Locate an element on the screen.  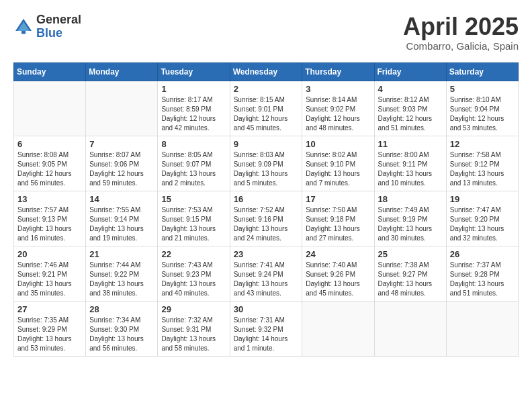
day-number: 12 is located at coordinates (482, 144).